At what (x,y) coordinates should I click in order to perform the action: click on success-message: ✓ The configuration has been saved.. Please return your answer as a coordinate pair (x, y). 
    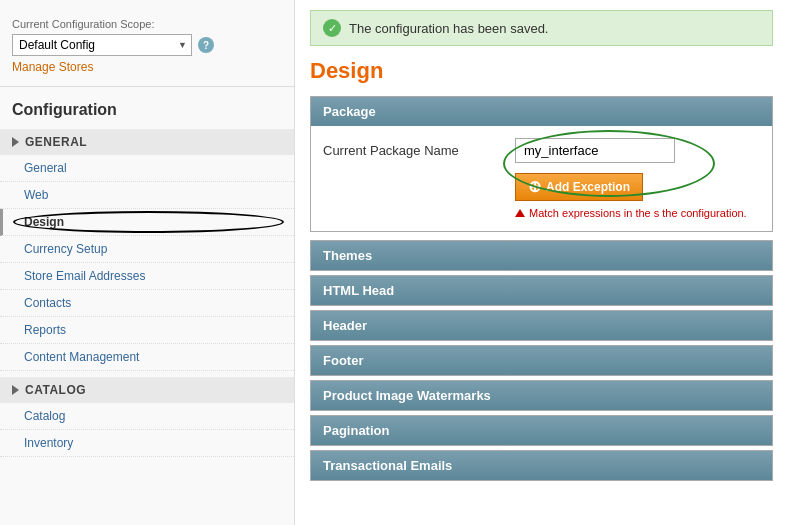
    Looking at the image, I should click on (542, 28).